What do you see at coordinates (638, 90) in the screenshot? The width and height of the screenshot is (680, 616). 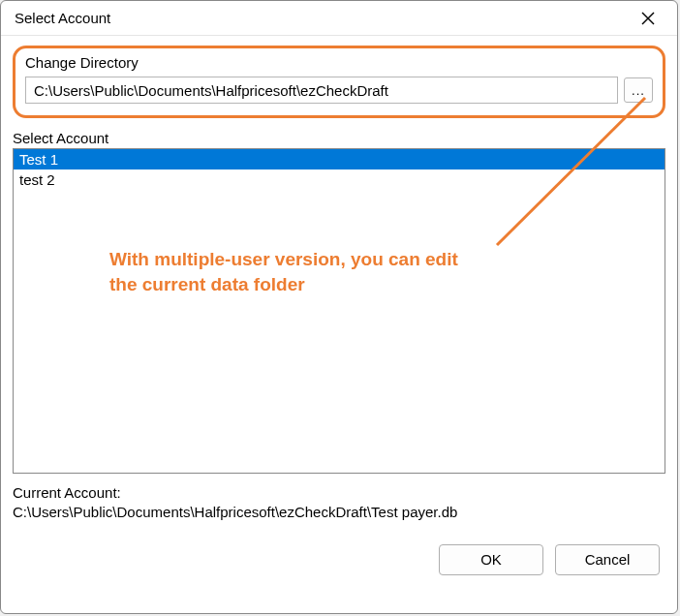 I see `browse-button: ...` at bounding box center [638, 90].